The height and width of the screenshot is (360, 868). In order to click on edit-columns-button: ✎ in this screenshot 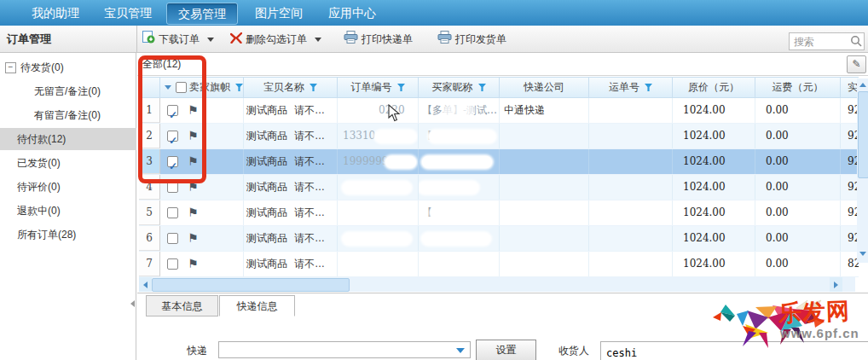, I will do `click(856, 65)`.